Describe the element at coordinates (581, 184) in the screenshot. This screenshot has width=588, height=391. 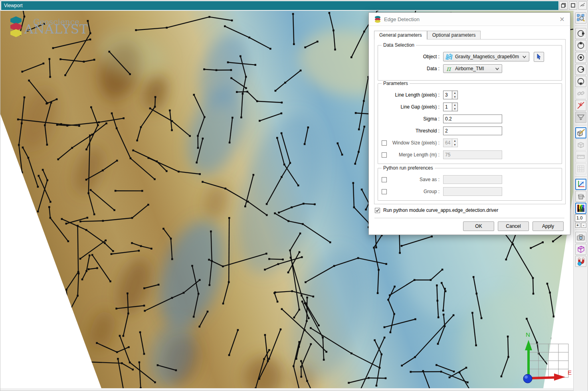
I see `plot-axes-button` at that location.